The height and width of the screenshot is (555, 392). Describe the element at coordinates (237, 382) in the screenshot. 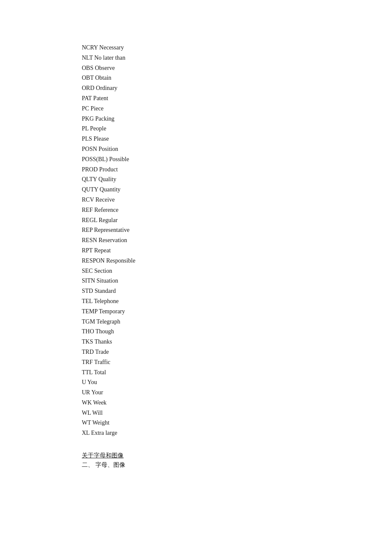

I see `list-item: U You` at that location.